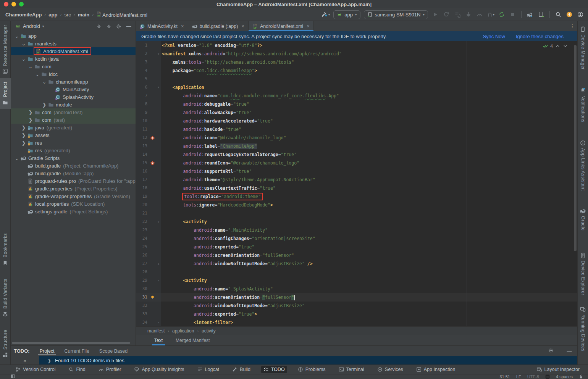  I want to click on tool-window-switcher-button, so click(13, 376).